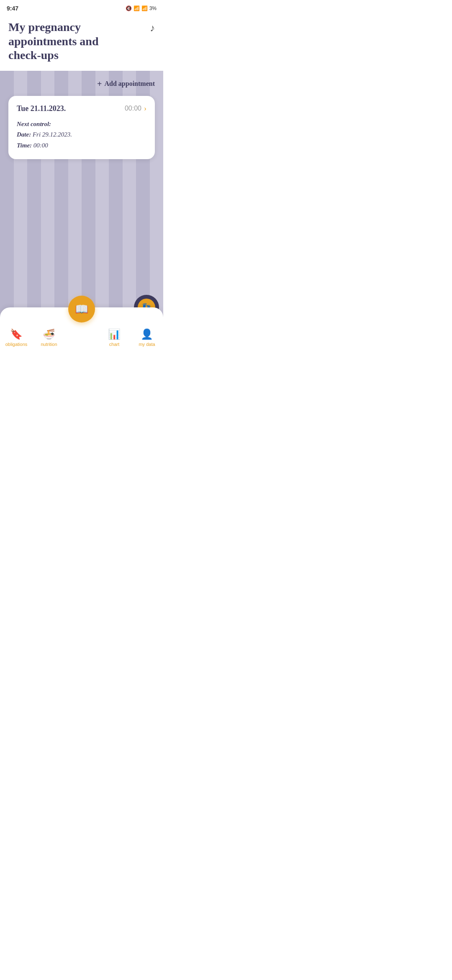 The image size is (452, 980). What do you see at coordinates (82, 128) in the screenshot?
I see `appointment-card: Tue 21.11.2023. 00:00 › Next control: Da…` at bounding box center [82, 128].